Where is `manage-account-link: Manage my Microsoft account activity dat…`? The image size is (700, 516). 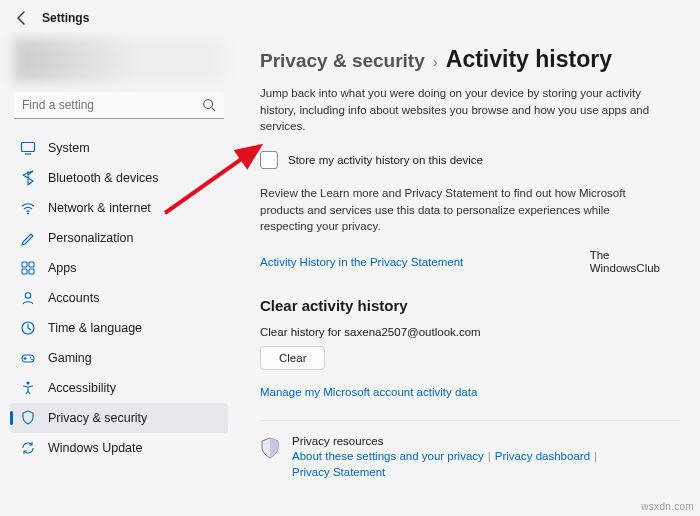
manage-account-link: Manage my Microsoft account activity dat… is located at coordinates (470, 392).